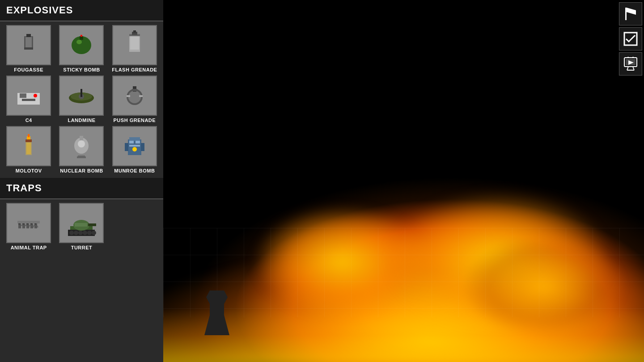  What do you see at coordinates (81, 49) in the screenshot?
I see `item-sticky-bomb: STICKY BOMB` at bounding box center [81, 49].